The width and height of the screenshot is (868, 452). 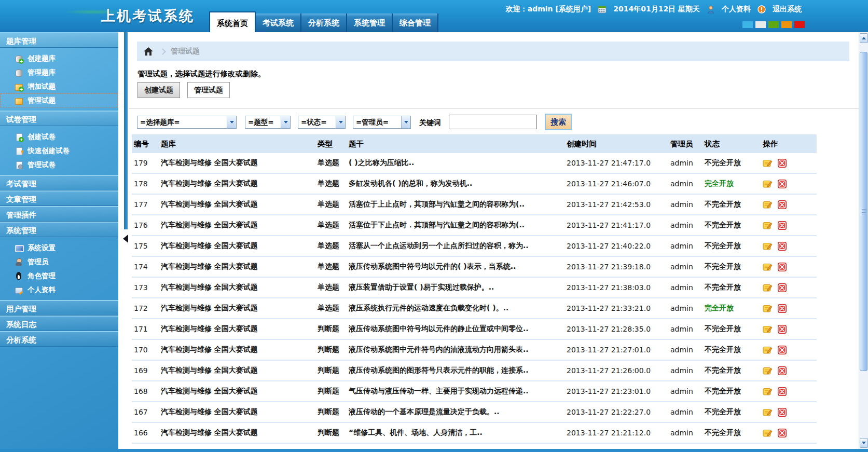 I want to click on manage-question-button: 管理试题, so click(x=209, y=90).